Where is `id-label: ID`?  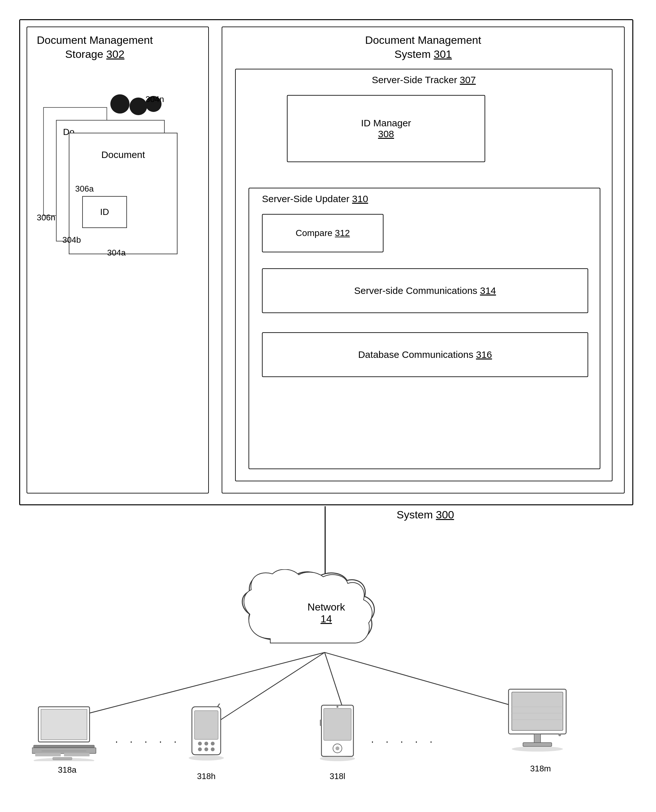
id-label: ID is located at coordinates (105, 212).